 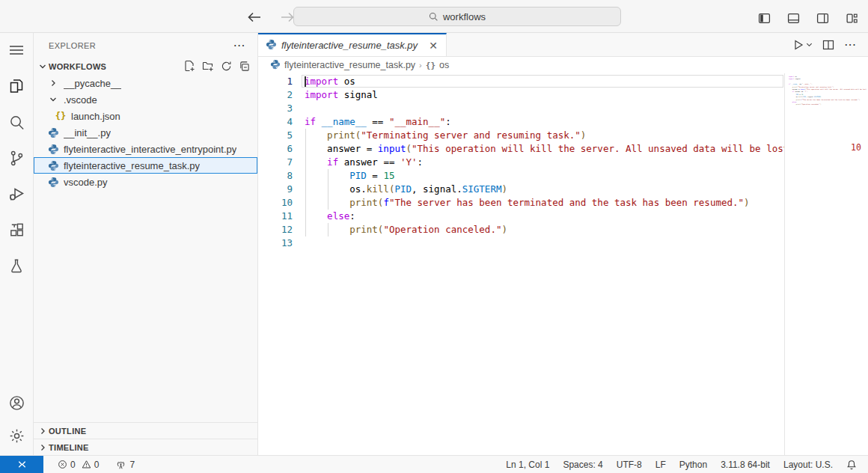 I want to click on problems-indicator: 0 0, so click(x=78, y=464).